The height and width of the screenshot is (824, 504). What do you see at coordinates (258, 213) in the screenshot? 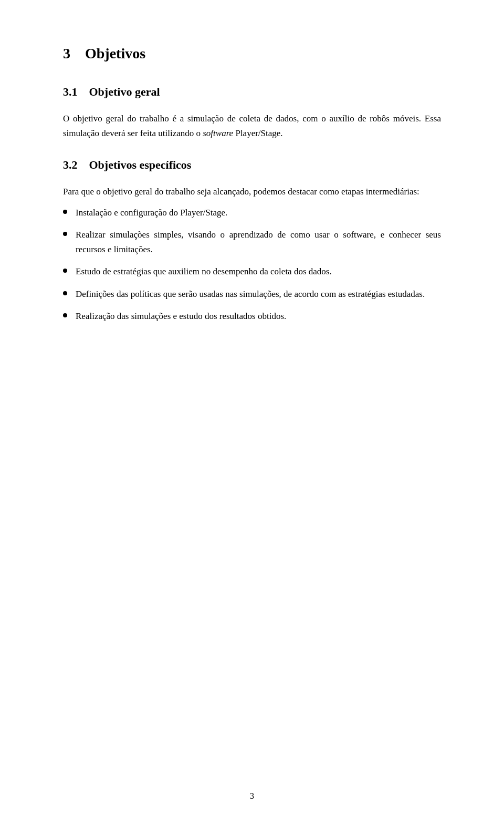
I see `list-item-text: Instalação e configuração do Player/Stag…` at bounding box center [258, 213].